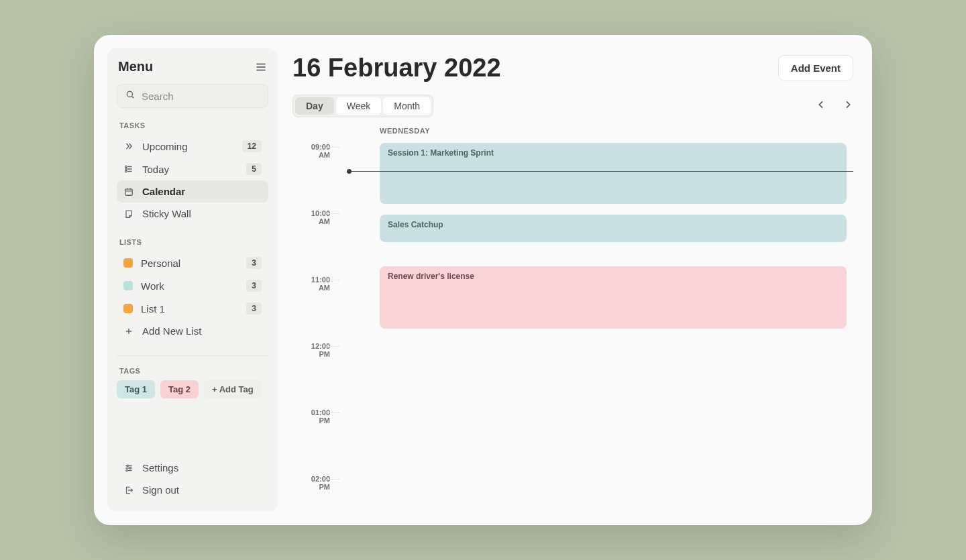 The width and height of the screenshot is (966, 560). What do you see at coordinates (161, 263) in the screenshot?
I see `sidebar-item-label: Personal` at bounding box center [161, 263].